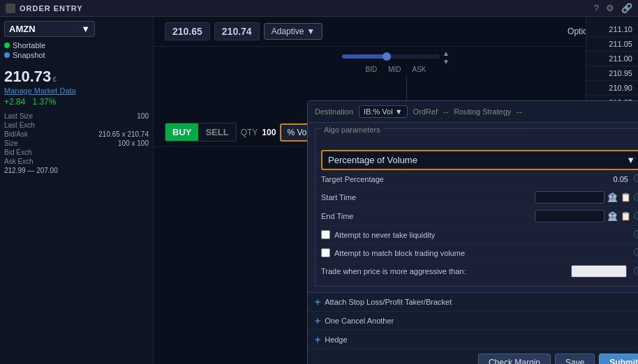 The height and width of the screenshot is (364, 638). What do you see at coordinates (480, 235) in the screenshot?
I see `checkbox-liquidity-label: Attempt to never take liquidity` at bounding box center [480, 235].